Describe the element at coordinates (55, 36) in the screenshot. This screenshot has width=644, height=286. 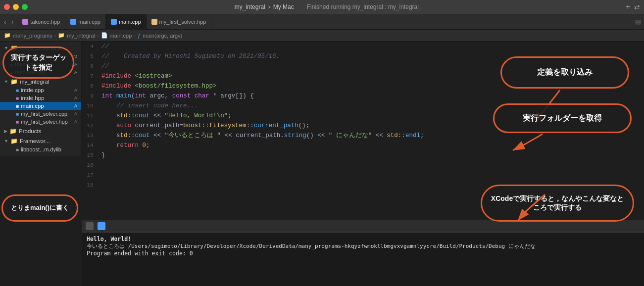
I see `breadcrumb-sep-1: ›` at that location.